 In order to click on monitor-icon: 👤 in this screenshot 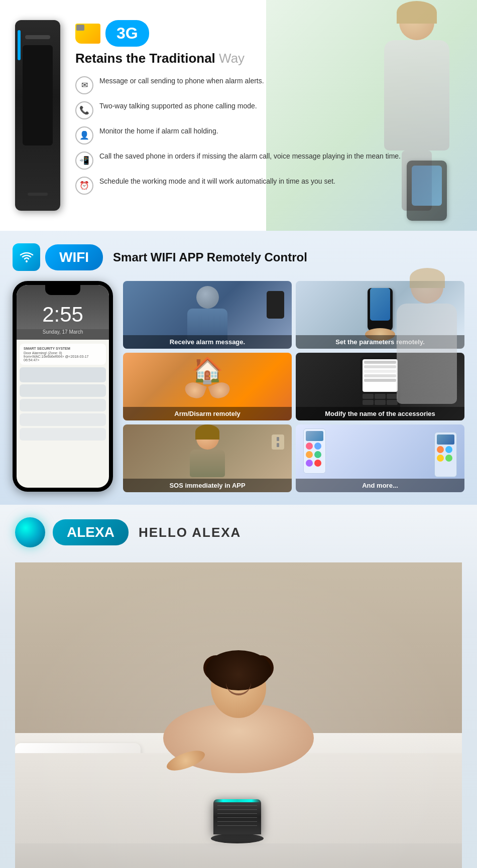, I will do `click(84, 135)`.